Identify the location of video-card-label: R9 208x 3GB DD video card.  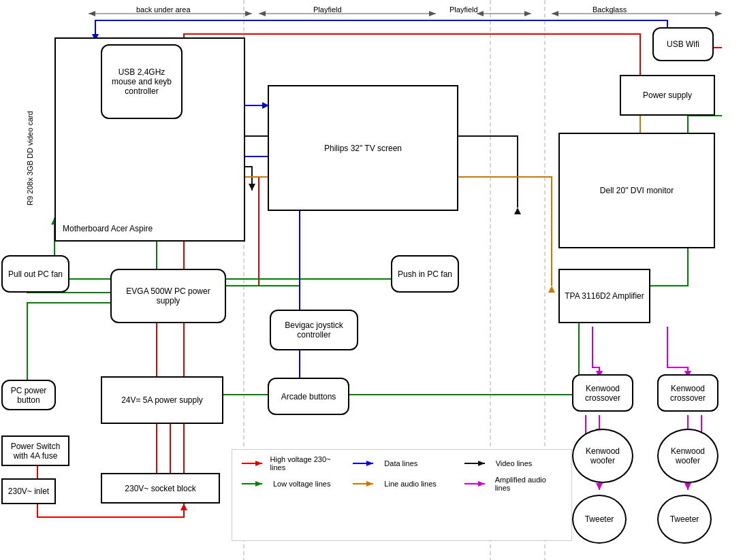
(30, 158).